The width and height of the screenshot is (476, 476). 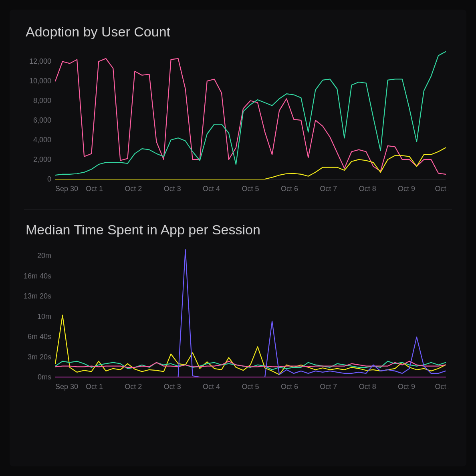 What do you see at coordinates (42, 159) in the screenshot?
I see `y-tick-label: 2,000` at bounding box center [42, 159].